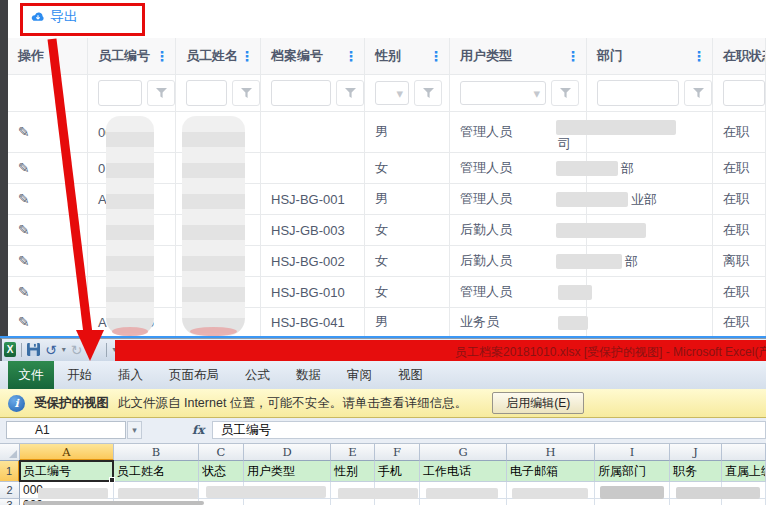 The height and width of the screenshot is (505, 766). I want to click on col-header-C: C, so click(222, 452).